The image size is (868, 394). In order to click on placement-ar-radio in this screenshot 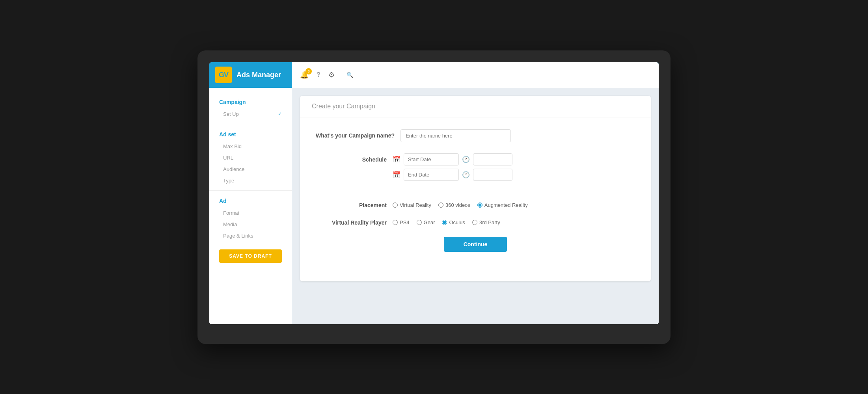, I will do `click(480, 205)`.